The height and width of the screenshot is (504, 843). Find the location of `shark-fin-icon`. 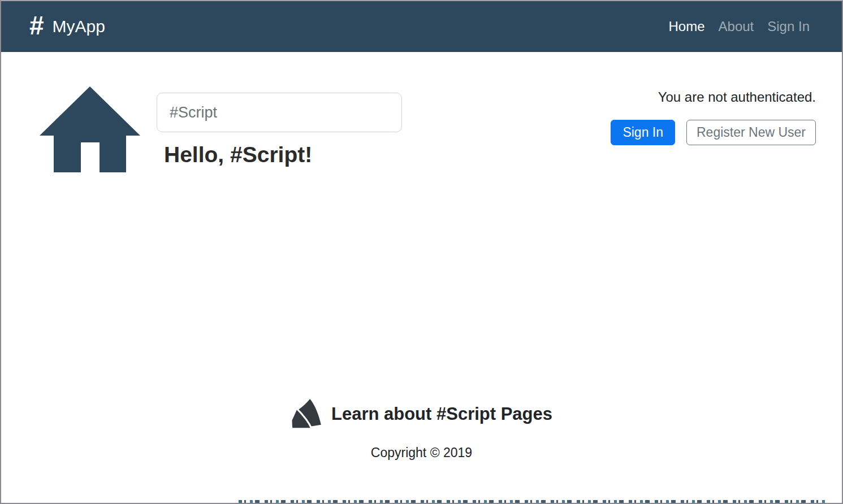

shark-fin-icon is located at coordinates (307, 414).